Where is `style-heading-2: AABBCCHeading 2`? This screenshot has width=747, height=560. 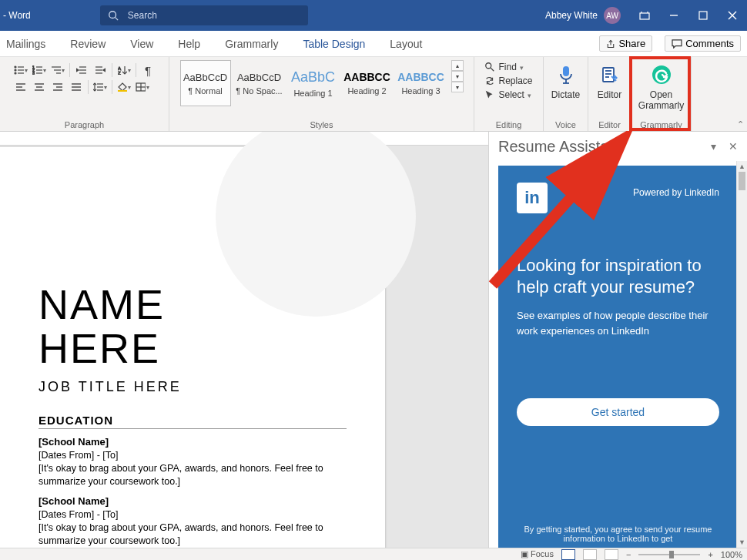 style-heading-2: AABBCCHeading 2 is located at coordinates (367, 83).